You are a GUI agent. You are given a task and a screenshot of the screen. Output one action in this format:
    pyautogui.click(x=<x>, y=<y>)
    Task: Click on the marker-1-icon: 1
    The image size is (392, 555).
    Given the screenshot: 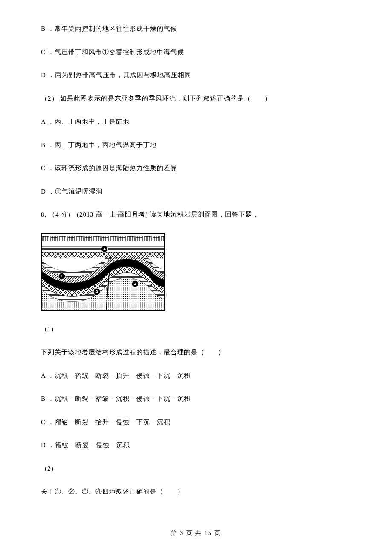 What is the action you would take?
    pyautogui.click(x=62, y=276)
    